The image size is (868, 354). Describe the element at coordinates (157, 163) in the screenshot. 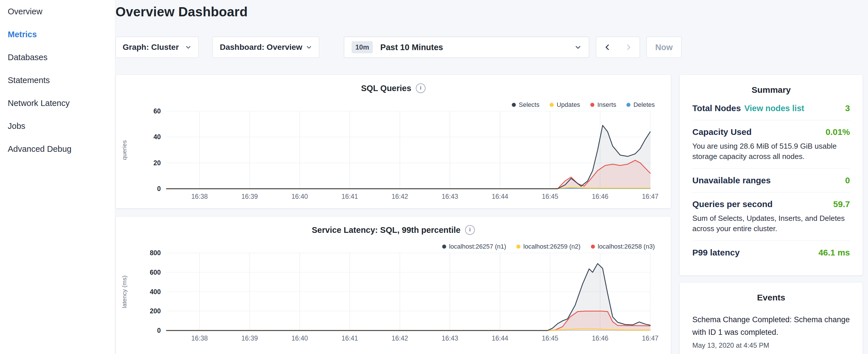

I see `y-axis-tick-label: 20` at that location.